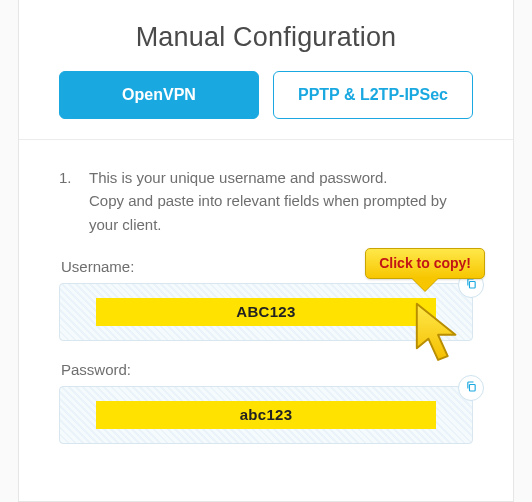 This screenshot has width=532, height=502. Describe the element at coordinates (266, 201) in the screenshot. I see `instruction-step: 1. This is your unique username and pass…` at that location.